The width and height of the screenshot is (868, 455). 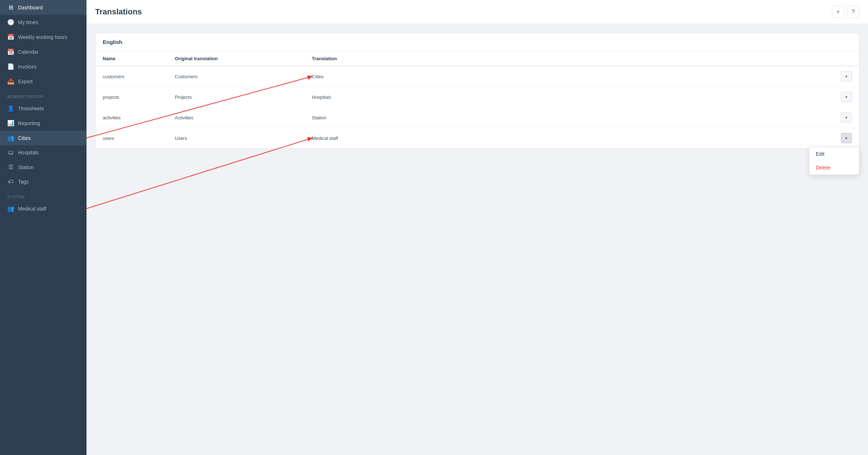 I want to click on translation-value-1: Hospitals, so click(x=322, y=97).